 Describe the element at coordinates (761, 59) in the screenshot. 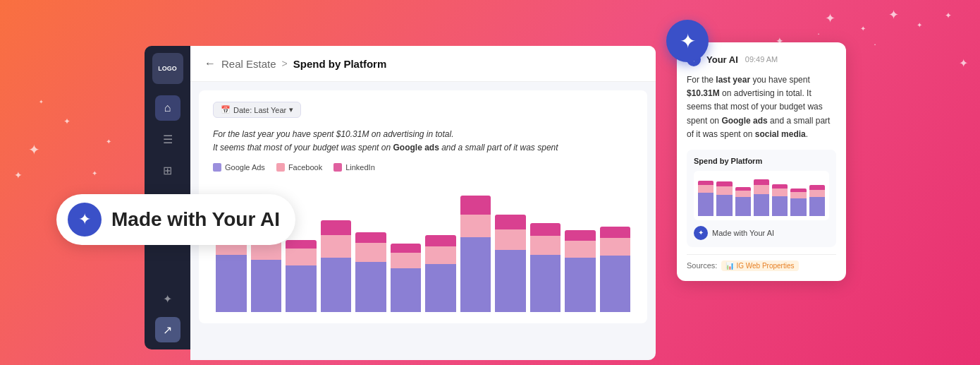

I see `chat-header: ✦ Your AI 09:49 AM` at that location.